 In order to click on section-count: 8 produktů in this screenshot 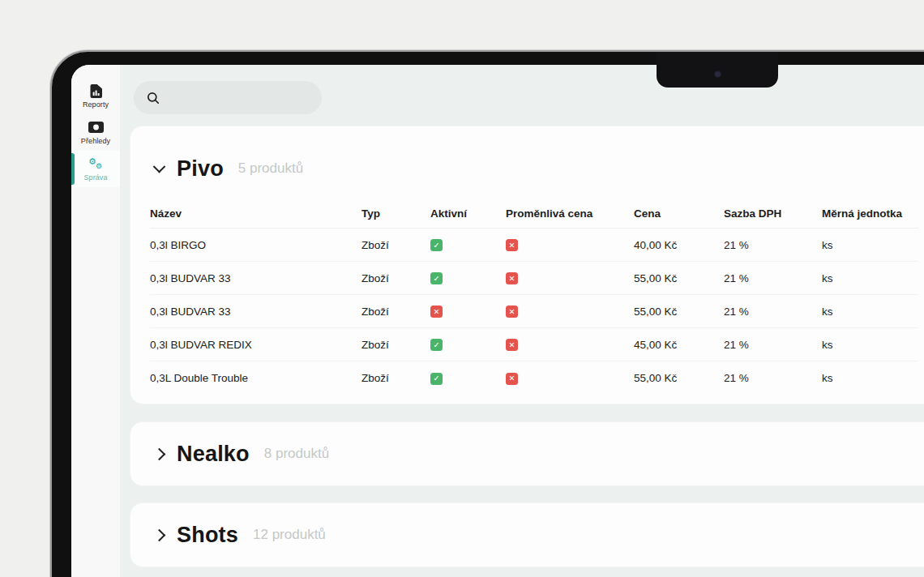, I will do `click(297, 454)`.